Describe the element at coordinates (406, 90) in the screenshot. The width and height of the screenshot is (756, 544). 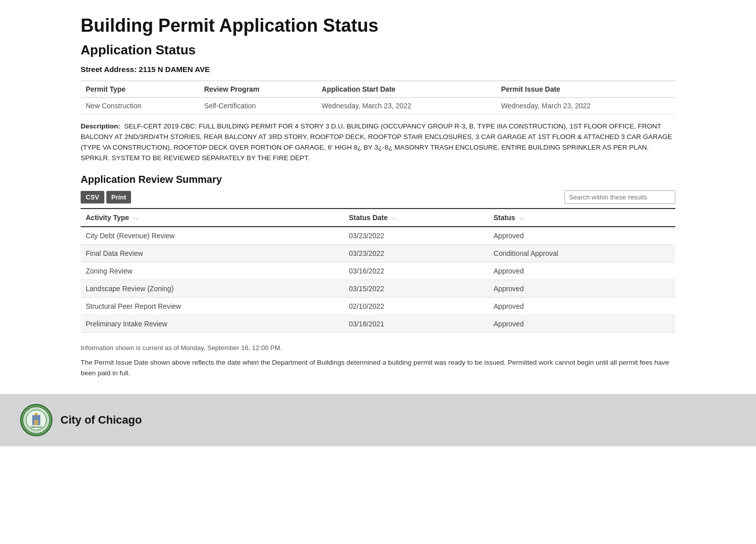
I see `col-app-start-date: Application Start Date` at that location.